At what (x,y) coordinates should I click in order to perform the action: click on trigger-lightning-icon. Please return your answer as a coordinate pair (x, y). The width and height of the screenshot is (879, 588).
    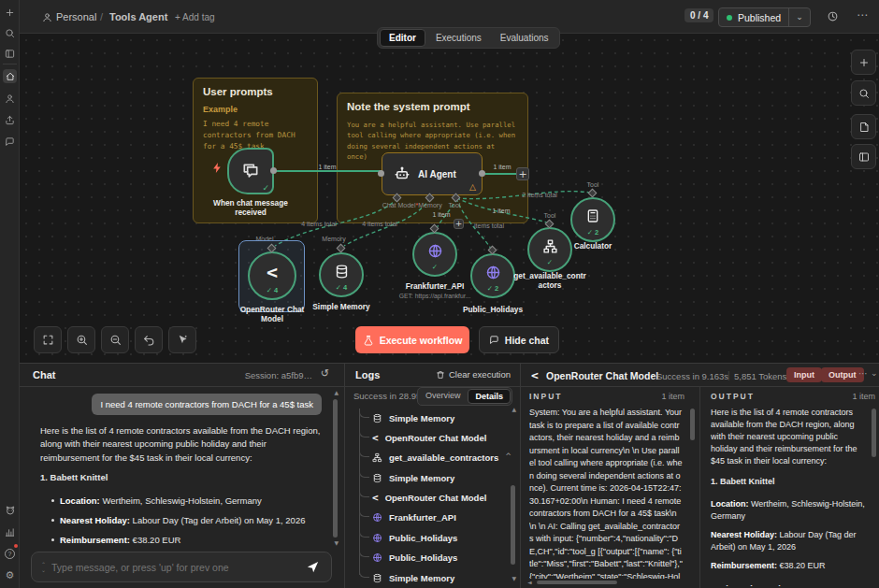
    Looking at the image, I should click on (217, 168).